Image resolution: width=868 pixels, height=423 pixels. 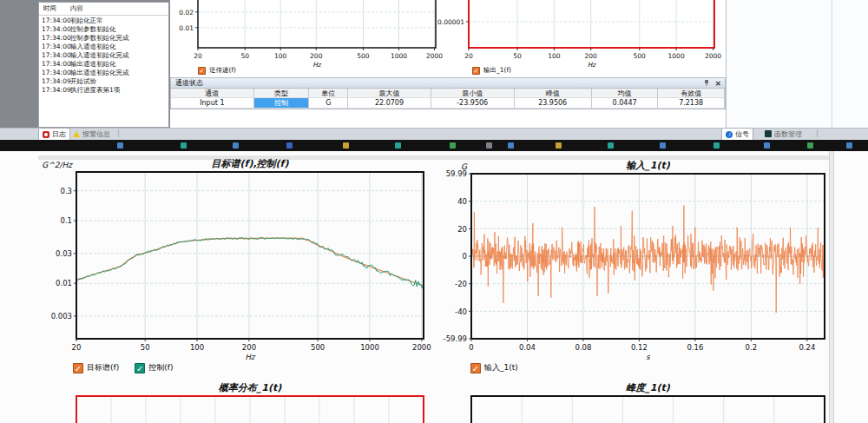 I want to click on workspace-divider, so click(x=832, y=287).